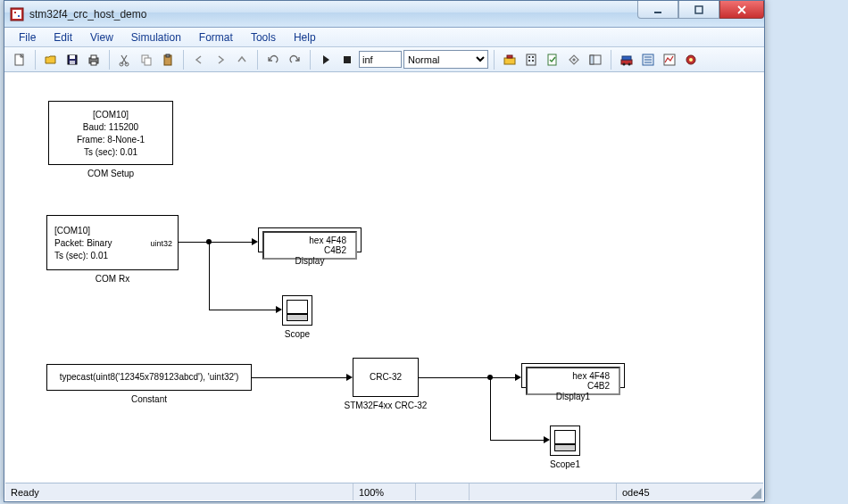 This screenshot has height=504, width=848. Describe the element at coordinates (297, 310) in the screenshot. I see `block-scope` at that location.